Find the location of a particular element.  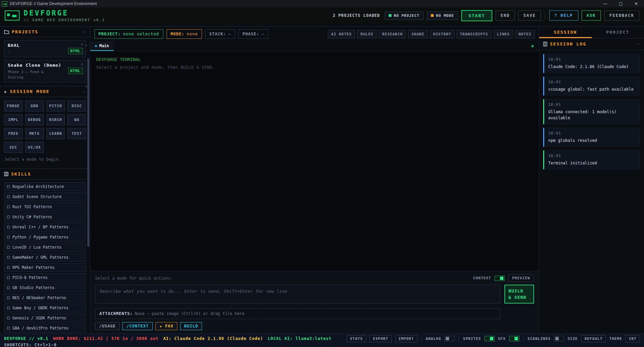

export-button: EXPORT is located at coordinates (381, 339).